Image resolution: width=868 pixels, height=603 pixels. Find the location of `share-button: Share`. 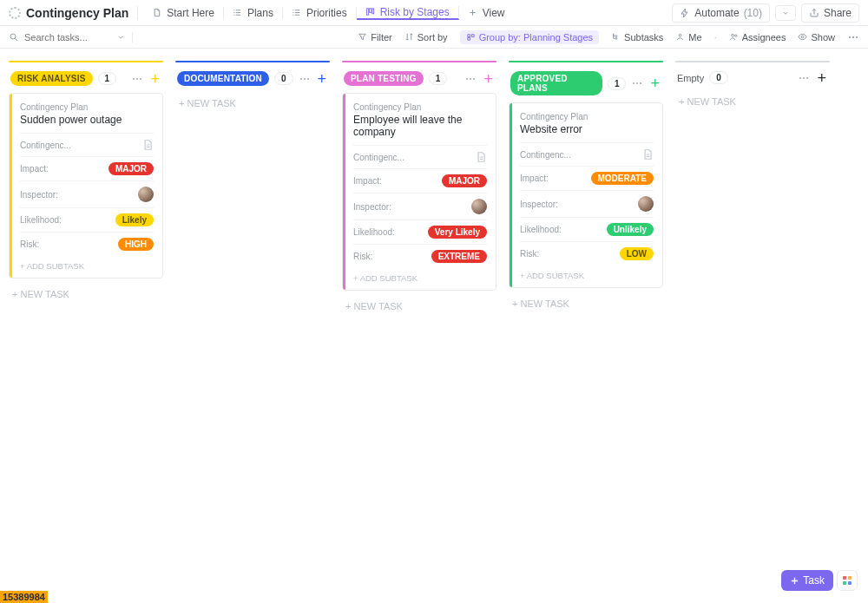

share-button: Share is located at coordinates (830, 13).